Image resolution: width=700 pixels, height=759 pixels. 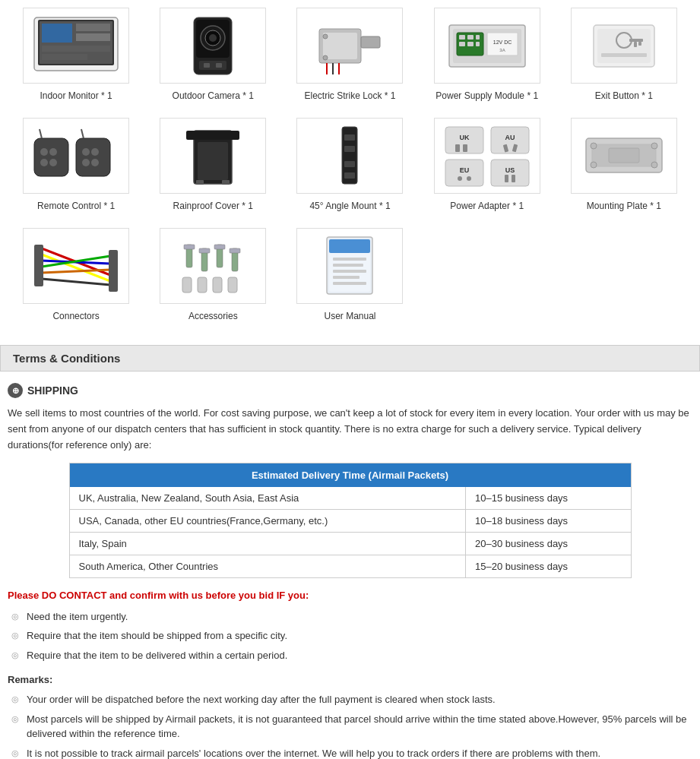 What do you see at coordinates (350, 55) in the screenshot?
I see `product-electric-strike: Electric Strike Lock * 1` at bounding box center [350, 55].